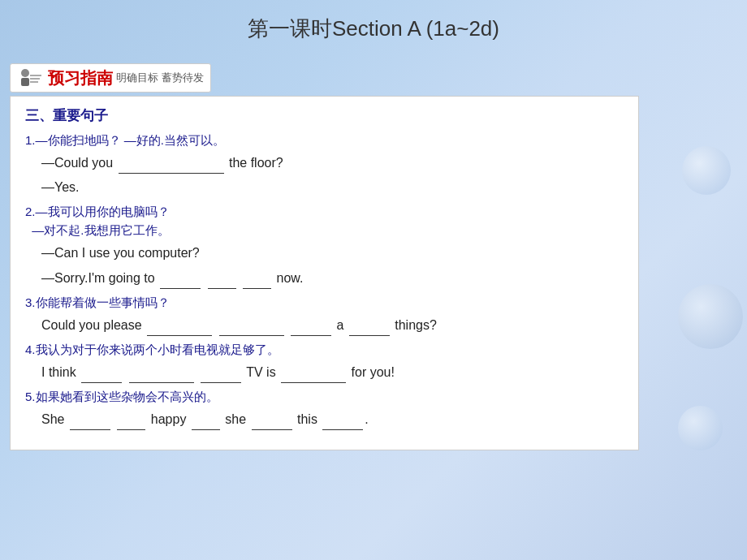 This screenshot has height=560, width=747. Describe the element at coordinates (325, 166) in the screenshot. I see `item-1: 1.—你能扫地吗？ —好的.当然可以。 —Could you the floor…` at that location.